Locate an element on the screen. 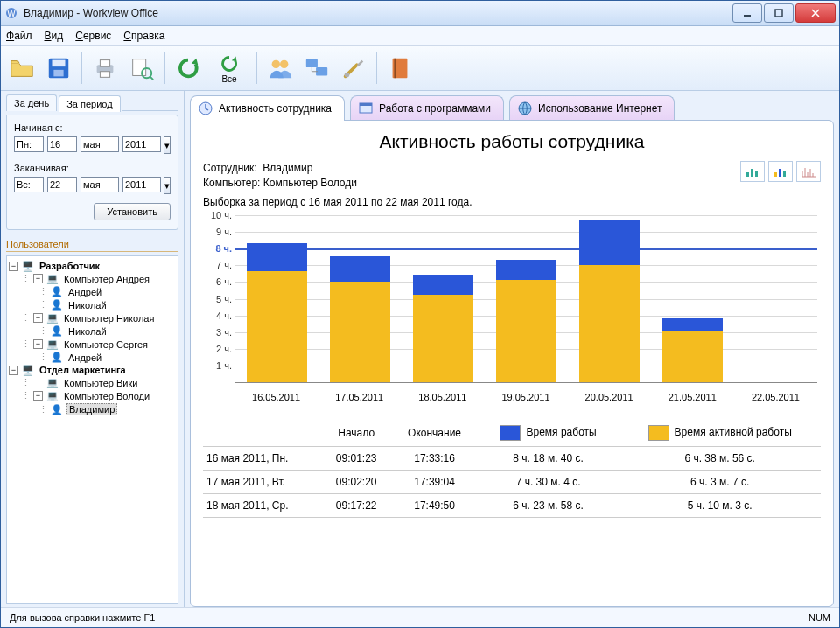 This screenshot has width=840, height=628. open-button is located at coordinates (22, 68).